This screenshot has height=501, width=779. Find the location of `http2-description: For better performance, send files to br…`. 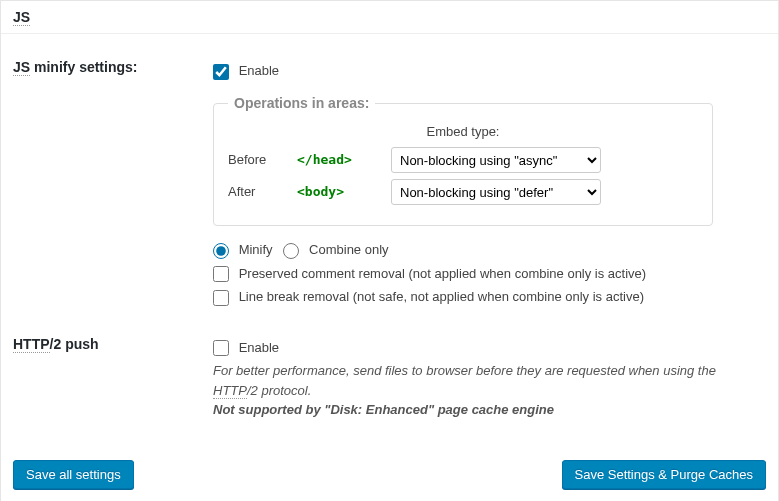

http2-description: For better performance, send files to br… is located at coordinates (484, 390).